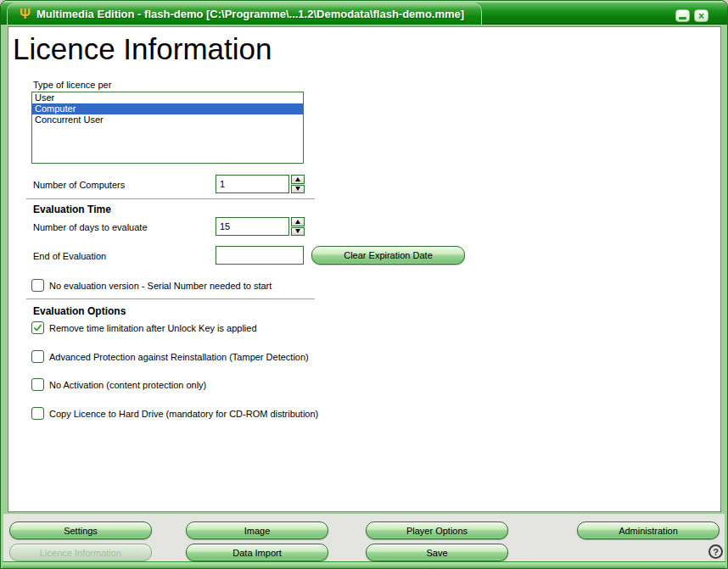  What do you see at coordinates (81, 531) in the screenshot?
I see `settings-button: Settings` at bounding box center [81, 531].